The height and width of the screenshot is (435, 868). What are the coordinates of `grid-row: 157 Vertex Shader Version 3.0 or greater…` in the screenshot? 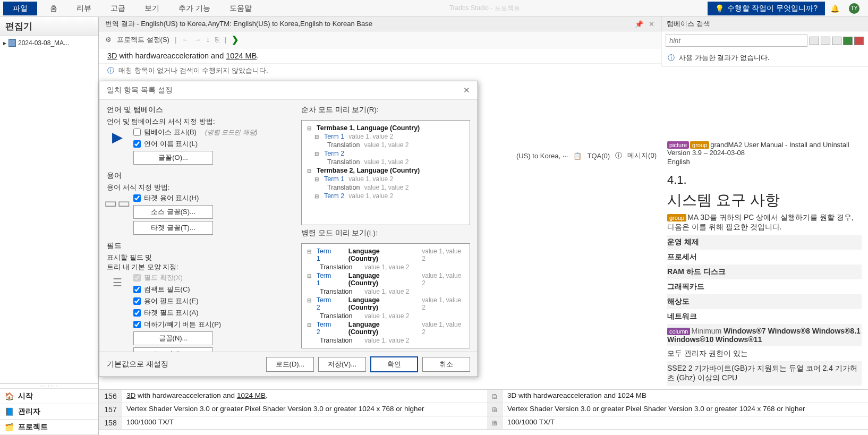 It's located at (483, 410).